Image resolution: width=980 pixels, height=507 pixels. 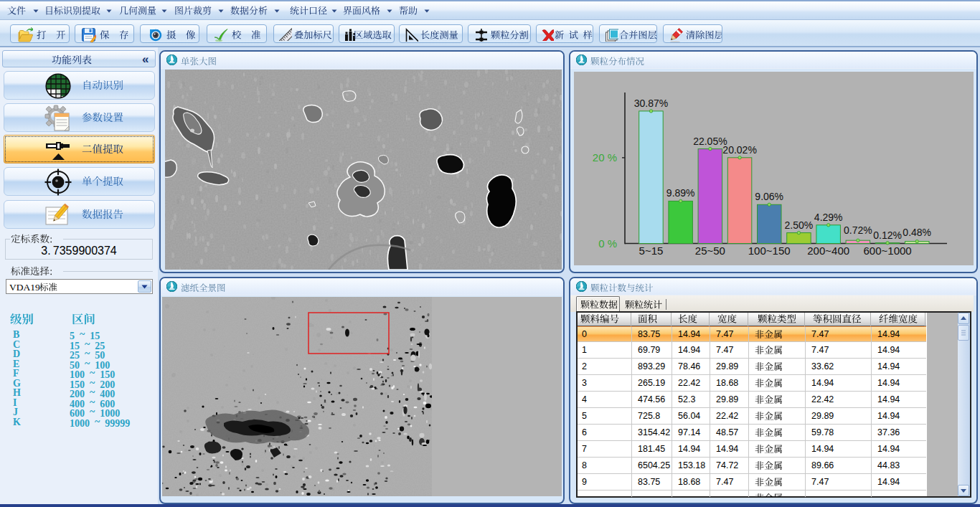 What do you see at coordinates (917, 232) in the screenshot?
I see `svg-text: 0.48%` at bounding box center [917, 232].